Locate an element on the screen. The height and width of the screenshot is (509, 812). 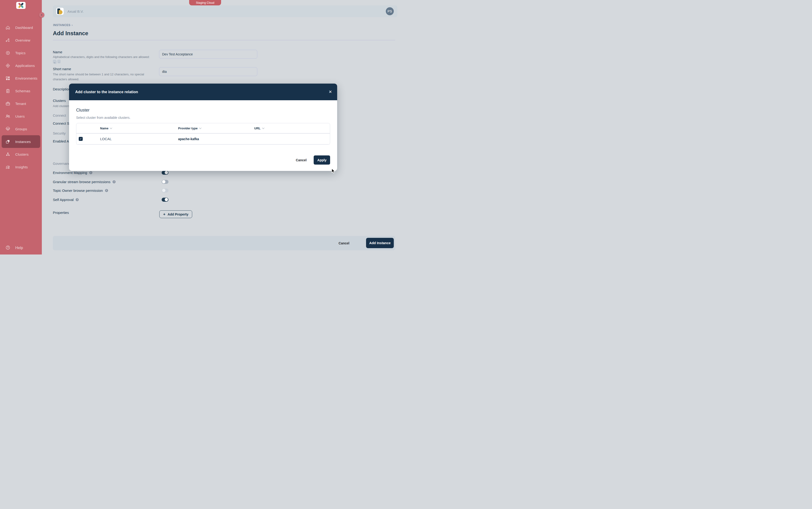
modal-actions: Cancel Apply is located at coordinates (313, 160).